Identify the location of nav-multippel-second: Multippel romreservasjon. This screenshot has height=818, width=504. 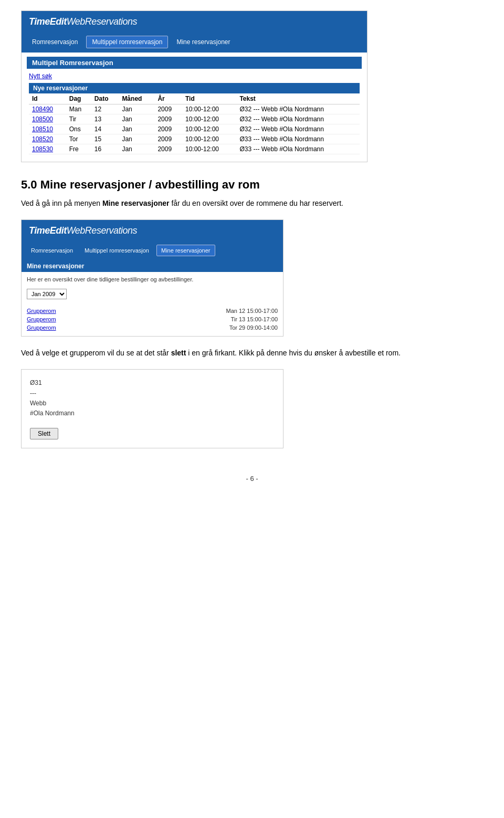
(117, 250).